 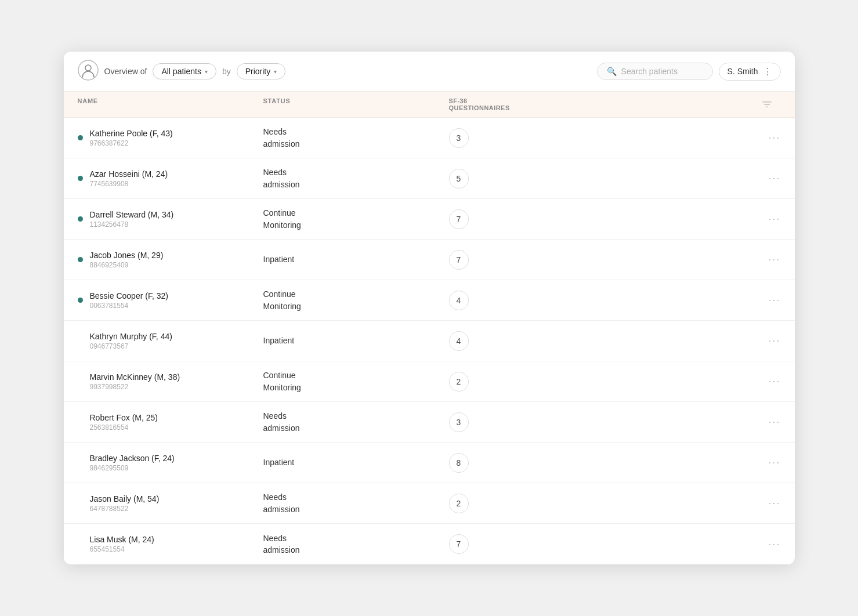 I want to click on patient-name: Marvin McKinney (M, 38), so click(x=135, y=377).